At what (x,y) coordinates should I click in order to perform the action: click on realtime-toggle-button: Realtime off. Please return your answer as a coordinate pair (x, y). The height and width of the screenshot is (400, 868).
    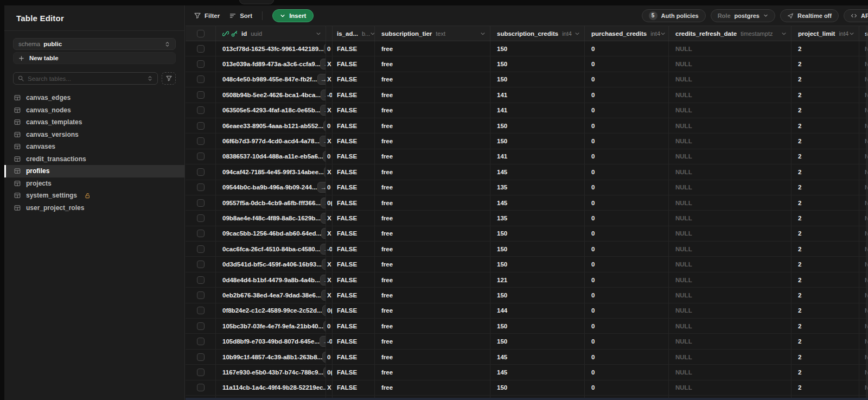
    Looking at the image, I should click on (809, 16).